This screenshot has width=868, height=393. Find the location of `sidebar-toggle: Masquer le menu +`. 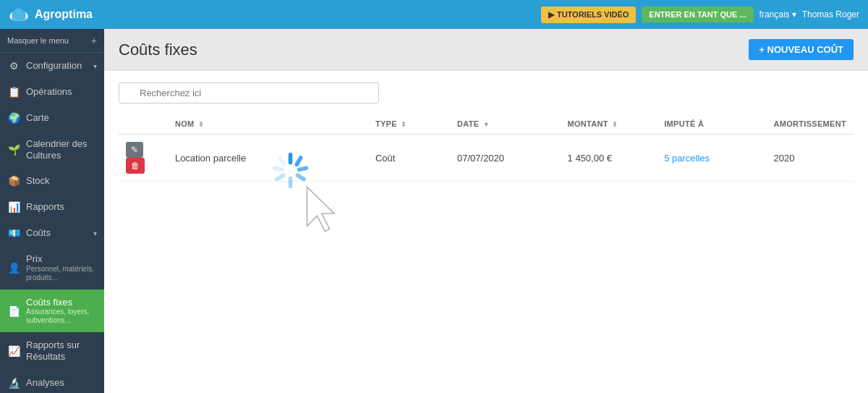

sidebar-toggle: Masquer le menu + is located at coordinates (52, 41).